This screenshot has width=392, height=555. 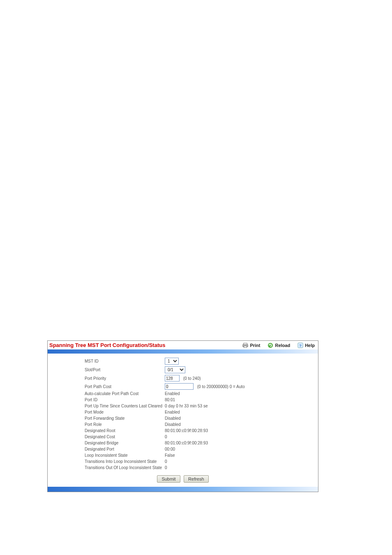 I want to click on slot-port-label: Slot/Port, so click(x=106, y=370).